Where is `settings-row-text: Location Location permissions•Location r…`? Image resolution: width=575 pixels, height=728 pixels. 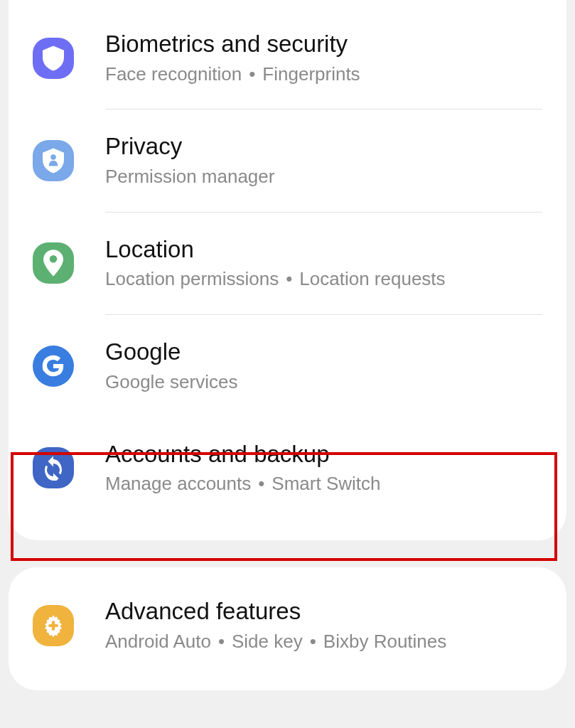 settings-row-text: Location Location permissions•Location r… is located at coordinates (276, 263).